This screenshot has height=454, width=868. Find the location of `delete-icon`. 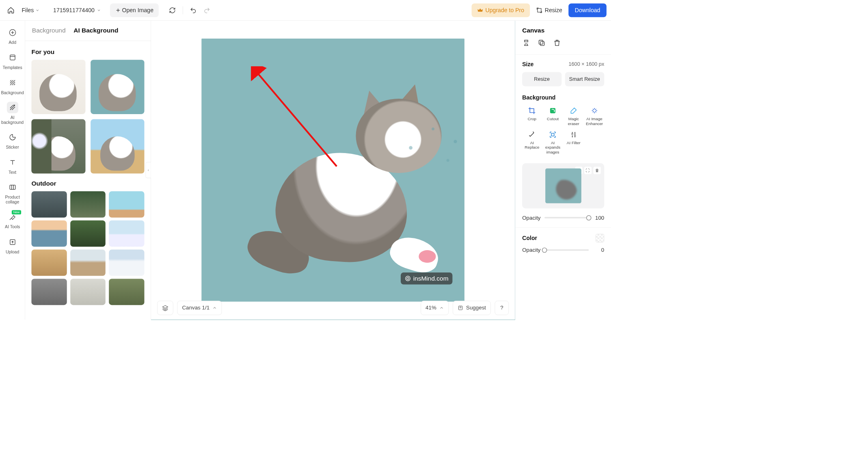

delete-icon is located at coordinates (557, 43).